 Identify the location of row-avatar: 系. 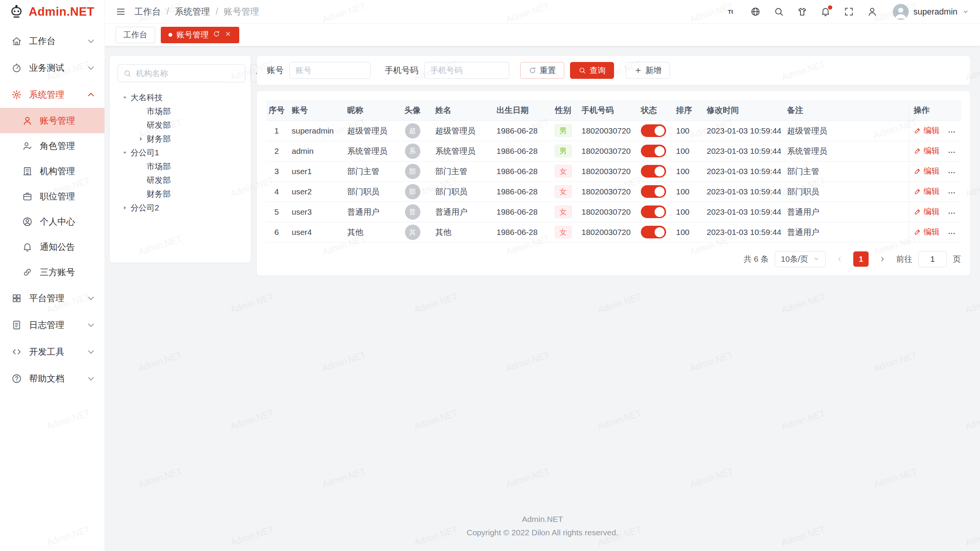
(413, 151).